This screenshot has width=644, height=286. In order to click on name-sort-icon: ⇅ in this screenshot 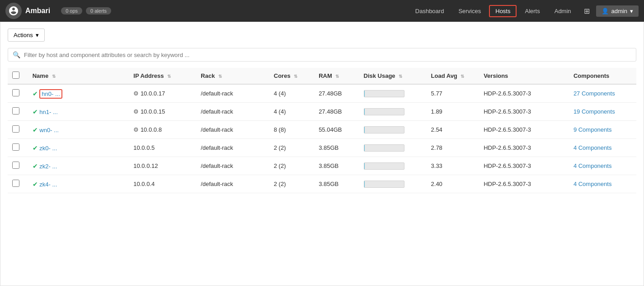, I will do `click(54, 76)`.